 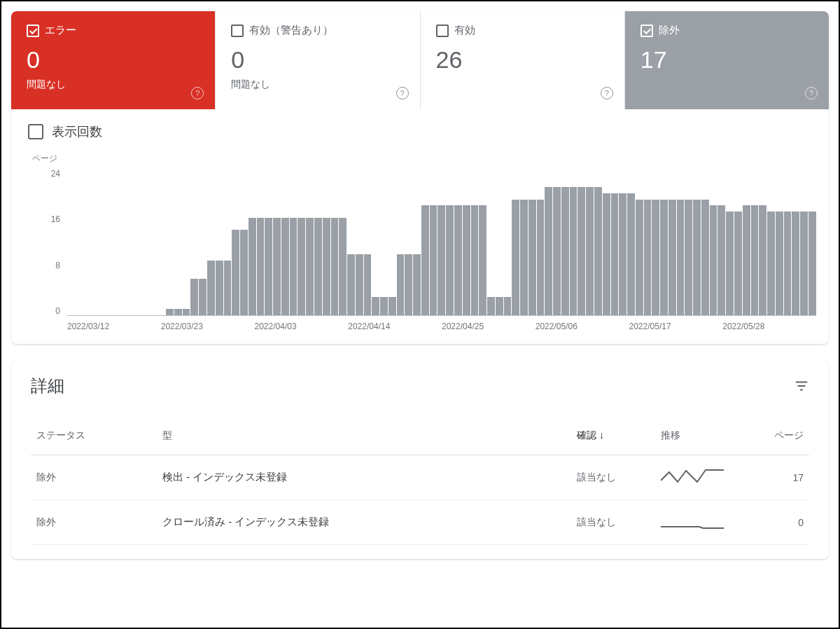 What do you see at coordinates (613, 436) in the screenshot?
I see `col-confirm: 確認 ↓` at bounding box center [613, 436].